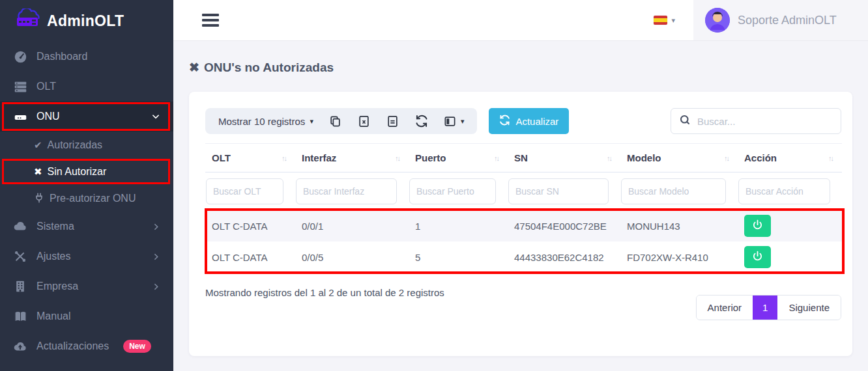 This screenshot has height=371, width=868. Describe the element at coordinates (53, 316) in the screenshot. I see `sidebar-item-label: Manual` at that location.